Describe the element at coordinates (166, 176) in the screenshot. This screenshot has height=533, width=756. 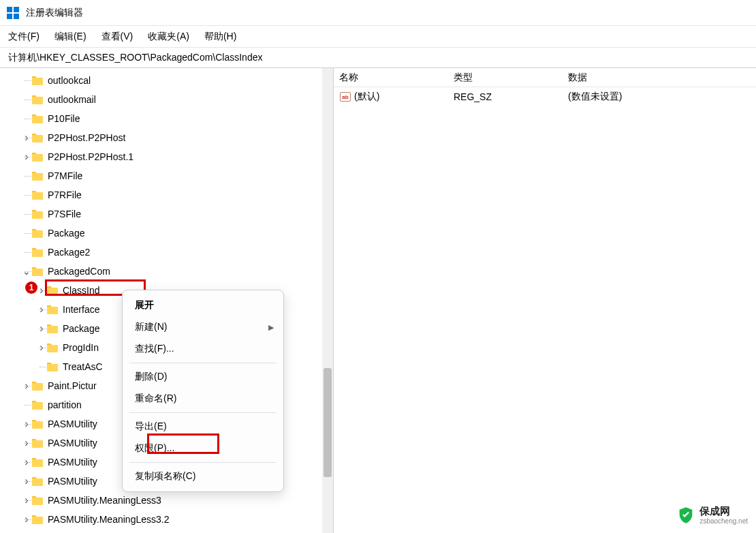
I see `tree-item: P7MFile` at that location.